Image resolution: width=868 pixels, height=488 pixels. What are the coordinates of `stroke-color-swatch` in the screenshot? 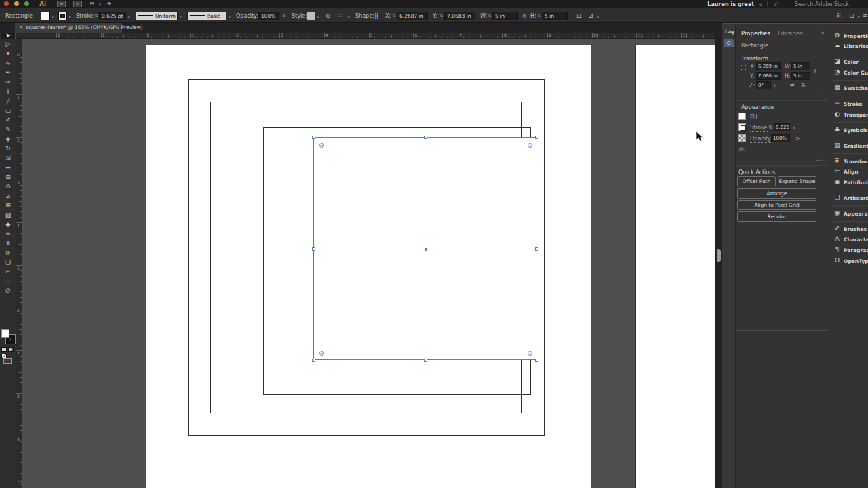 It's located at (62, 16).